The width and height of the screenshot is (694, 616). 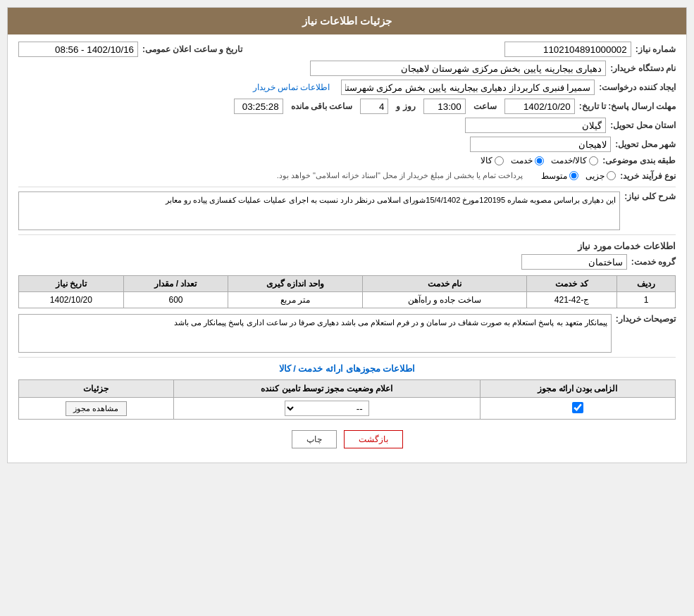 What do you see at coordinates (612, 176) in the screenshot?
I see `jozi-radio` at bounding box center [612, 176].